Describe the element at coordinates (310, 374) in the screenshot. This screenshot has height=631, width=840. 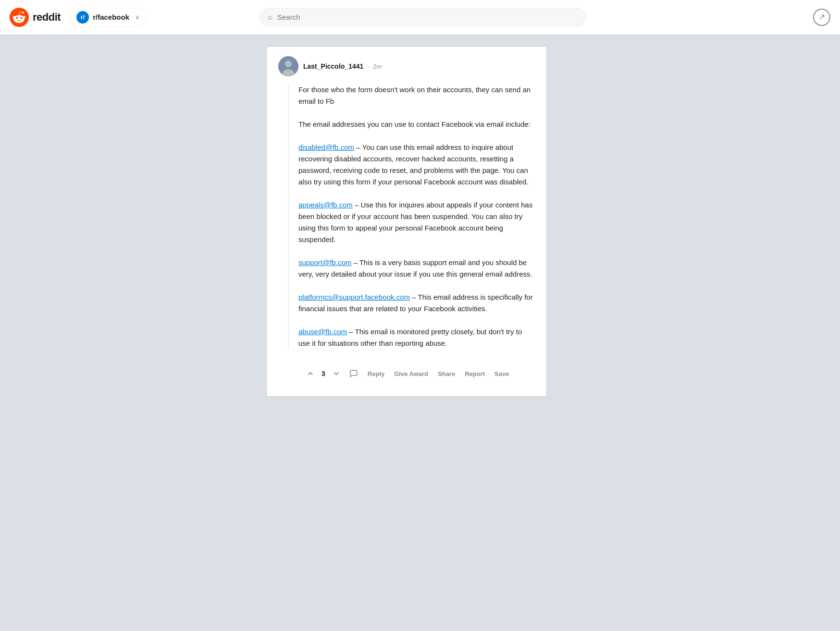
I see `upvote-icon` at that location.